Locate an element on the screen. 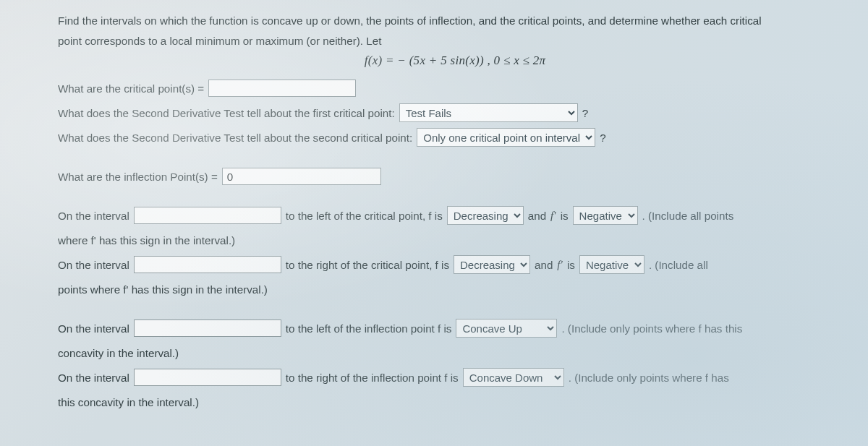 The image size is (868, 446). inflection-points-row: What are the inflection Point(s) = is located at coordinates (455, 176).